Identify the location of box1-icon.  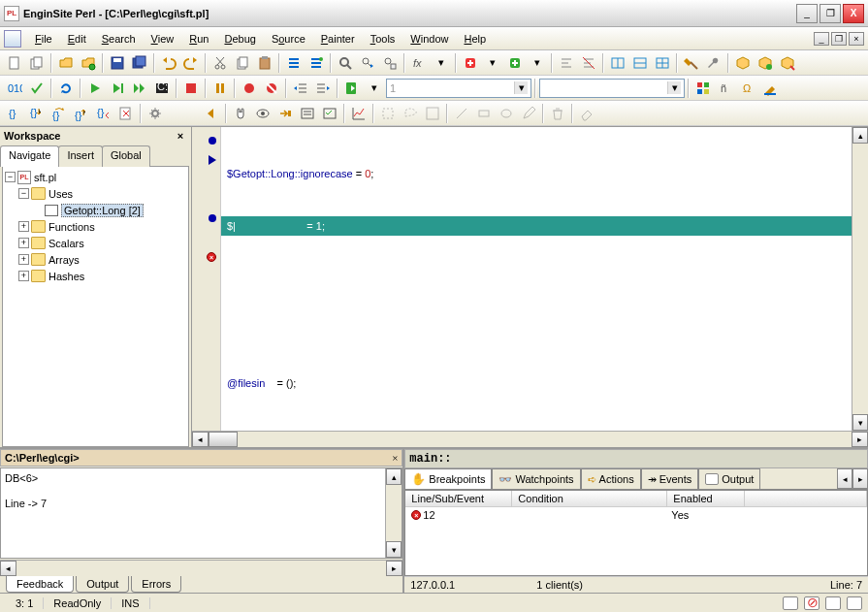
(743, 63).